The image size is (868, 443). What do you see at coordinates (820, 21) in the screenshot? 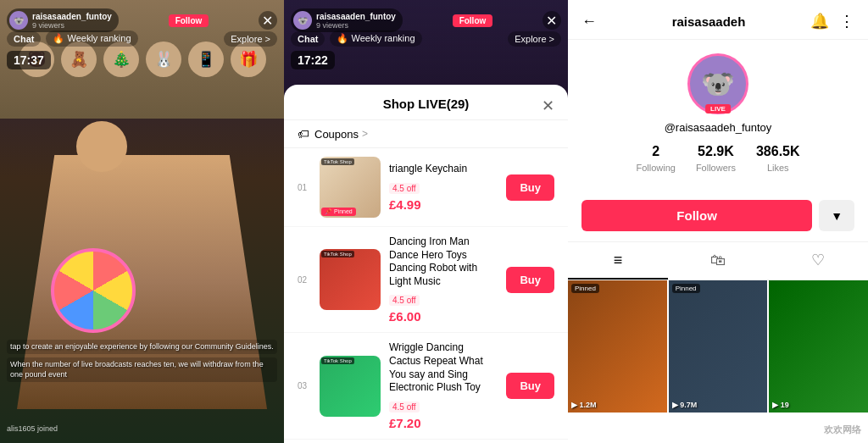
I see `notification-button: 🔔` at bounding box center [820, 21].